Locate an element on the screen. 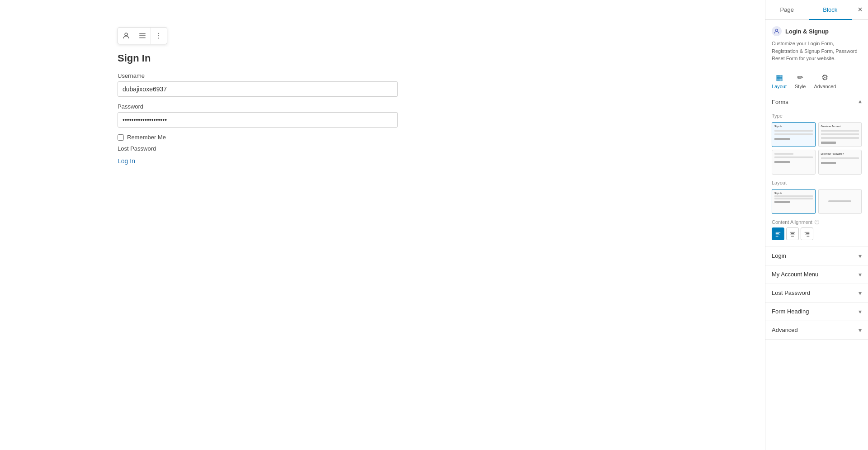 The height and width of the screenshot is (450, 868). form-type-grid: Sign In Create an Account is located at coordinates (816, 148).